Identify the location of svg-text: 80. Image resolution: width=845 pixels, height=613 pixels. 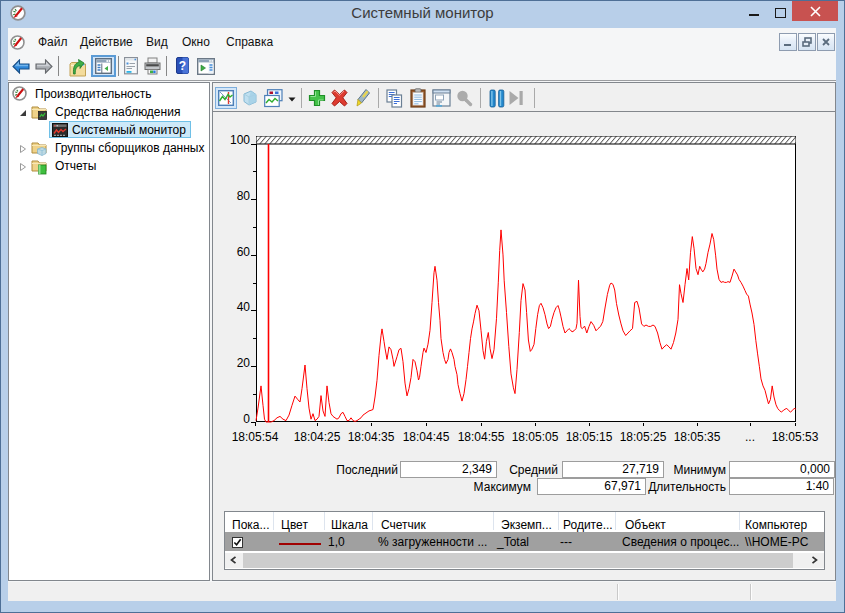
(244, 196).